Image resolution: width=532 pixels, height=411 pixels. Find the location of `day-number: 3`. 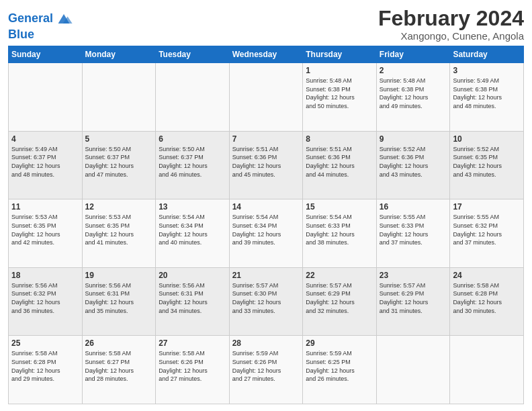

day-number: 3 is located at coordinates (486, 71).